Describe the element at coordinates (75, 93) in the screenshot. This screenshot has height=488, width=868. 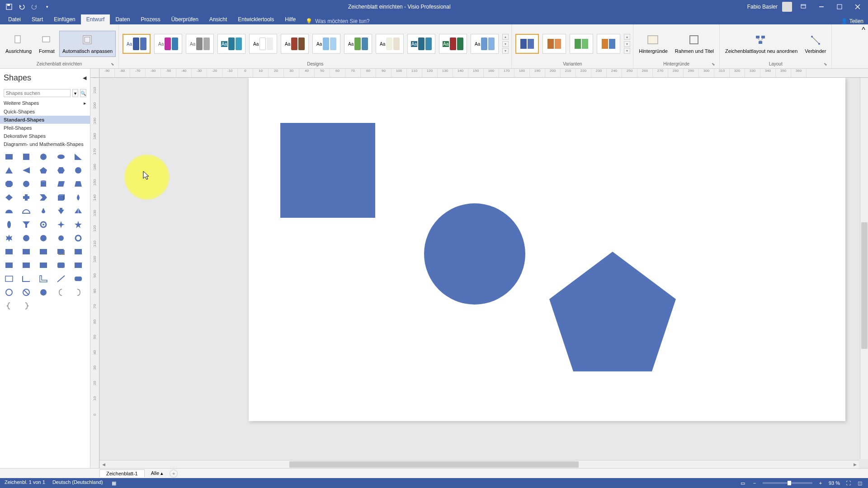
I see `search-dropdown-button: ▾` at that location.